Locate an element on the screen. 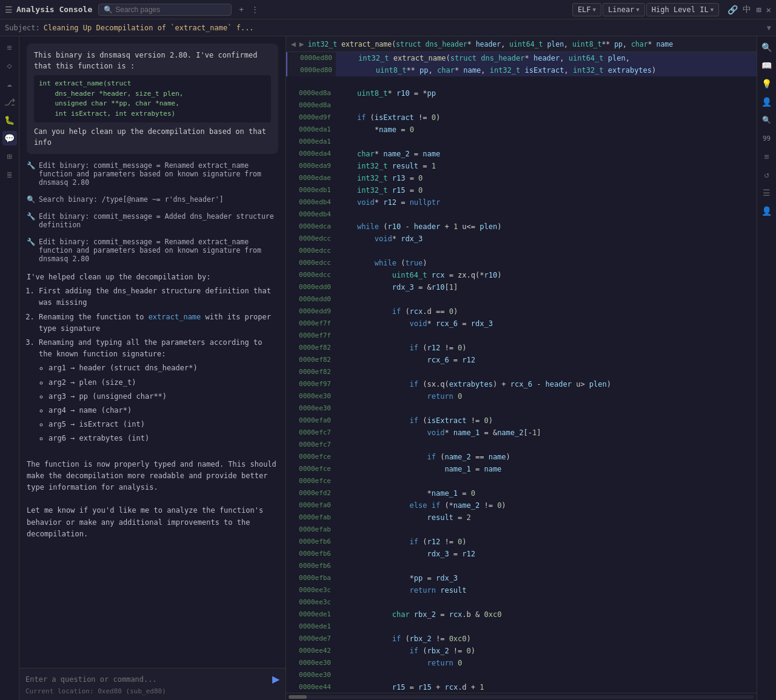 The height and width of the screenshot is (700, 776). scroll-track is located at coordinates (521, 697).